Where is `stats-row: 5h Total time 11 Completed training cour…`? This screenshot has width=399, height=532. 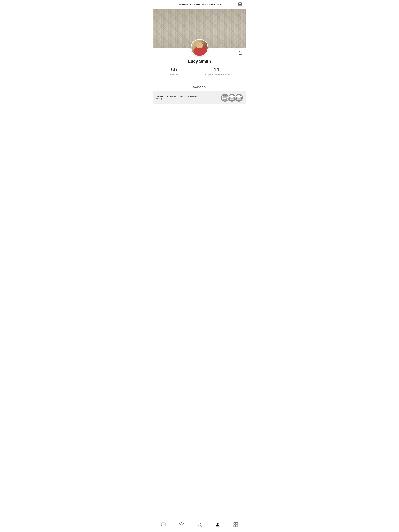
stats-row: 5h Total time 11 Completed training cour… is located at coordinates (200, 71).